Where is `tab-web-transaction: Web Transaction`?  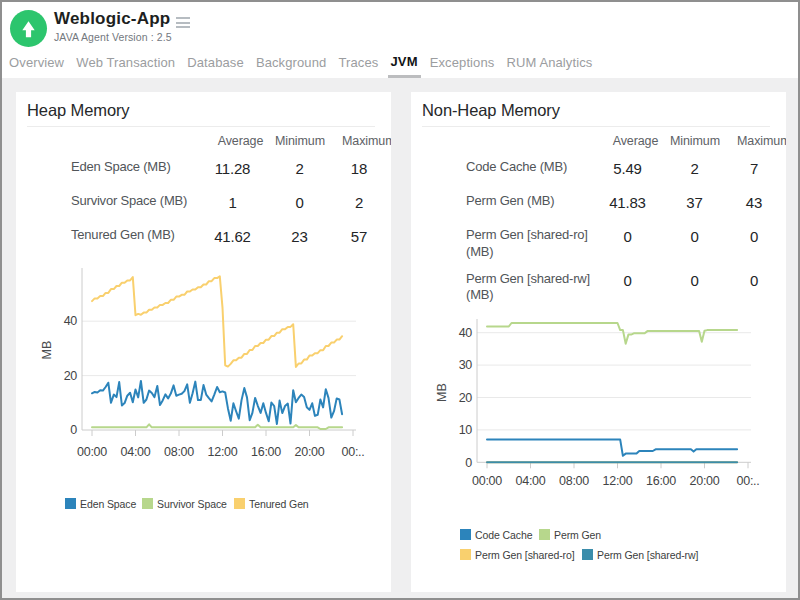
tab-web-transaction: Web Transaction is located at coordinates (126, 62).